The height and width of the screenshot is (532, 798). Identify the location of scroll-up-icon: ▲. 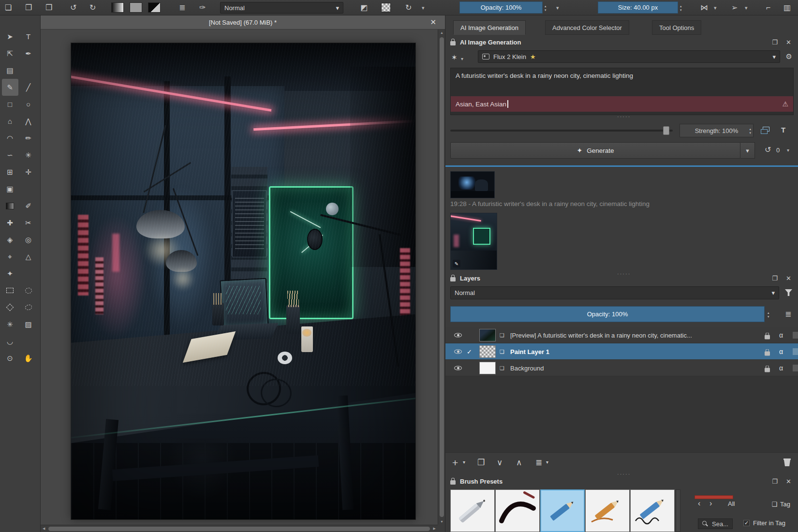
(442, 33).